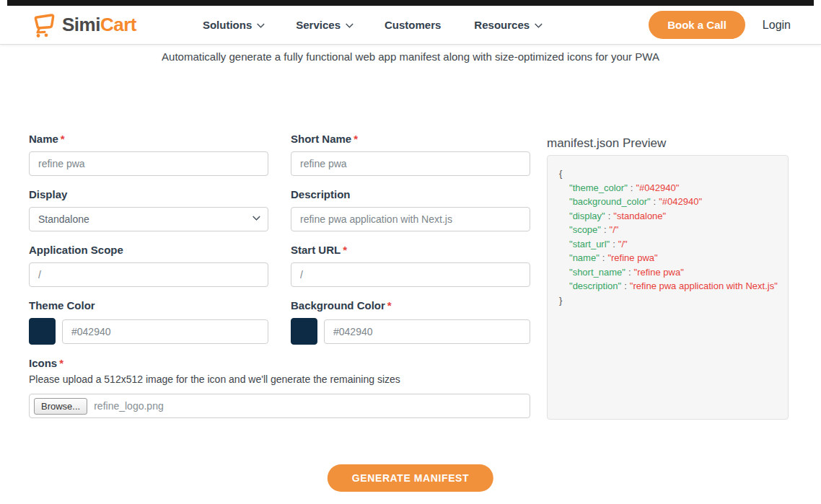 This screenshot has width=821, height=504. Describe the element at coordinates (280, 406) in the screenshot. I see `icons-file-input: Browse... refine_logo.png` at that location.